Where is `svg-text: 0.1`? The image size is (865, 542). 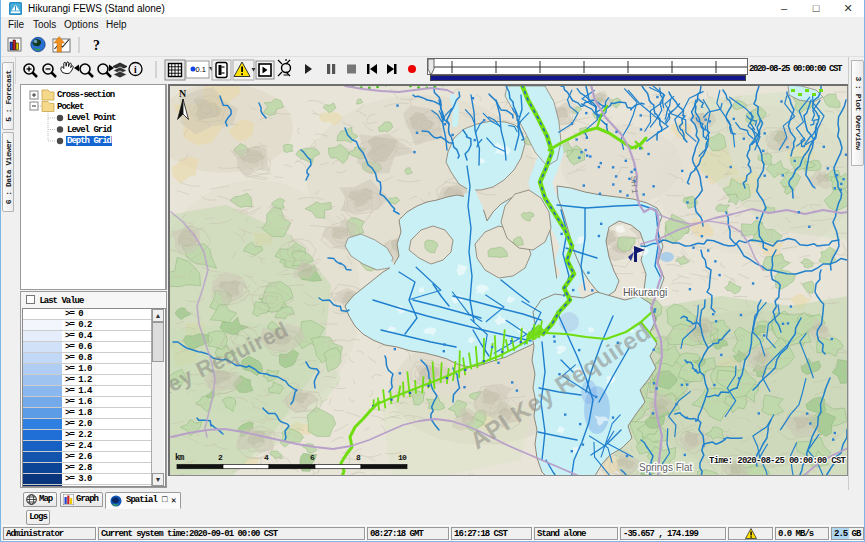
svg-text: 0.1 is located at coordinates (201, 70).